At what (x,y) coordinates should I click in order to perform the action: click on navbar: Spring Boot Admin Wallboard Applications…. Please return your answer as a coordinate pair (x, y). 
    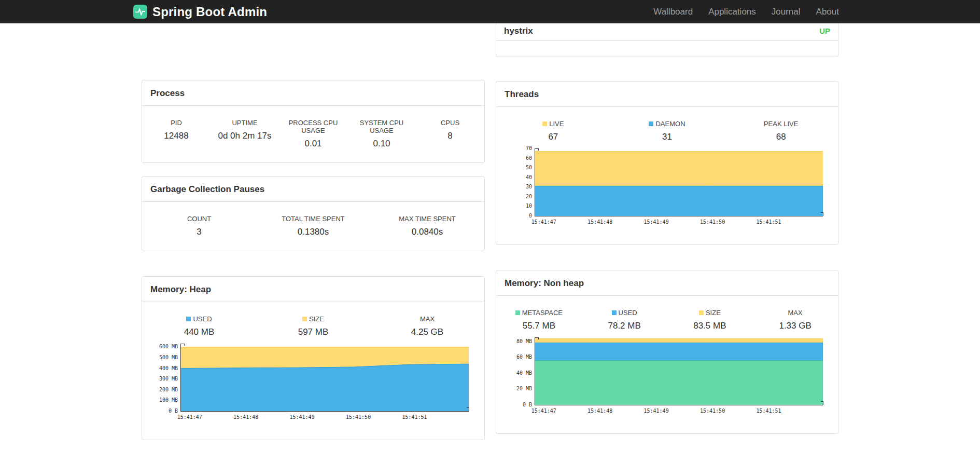
    Looking at the image, I should click on (490, 11).